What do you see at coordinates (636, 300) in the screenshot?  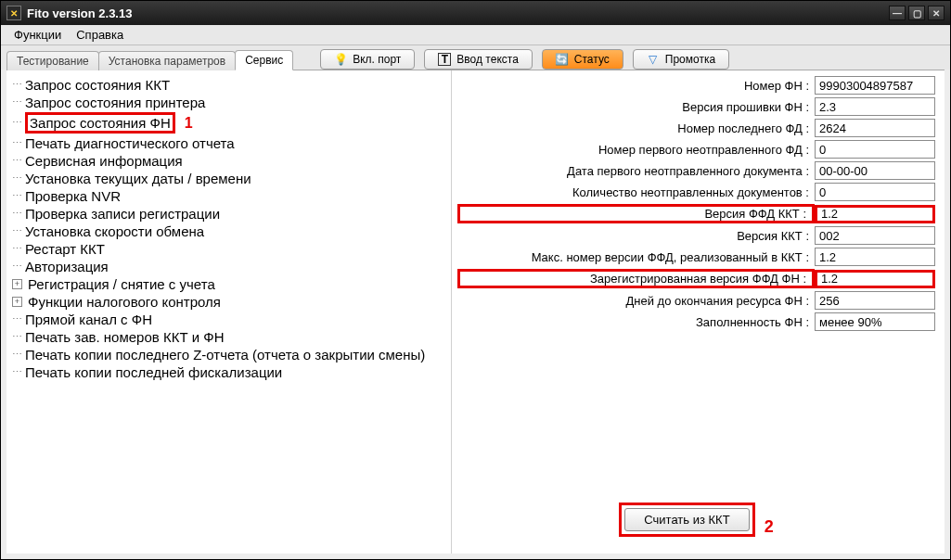 I see `field-label: Дней до окончания ресурса ФН :` at bounding box center [636, 300].